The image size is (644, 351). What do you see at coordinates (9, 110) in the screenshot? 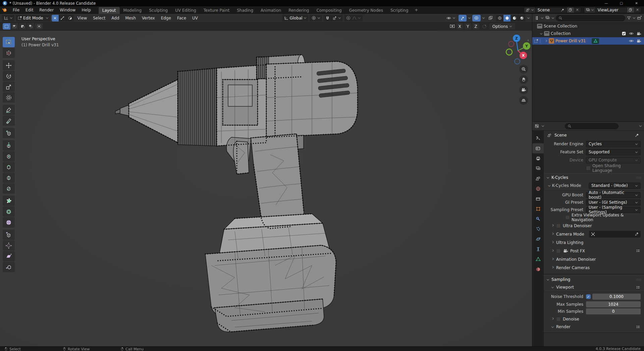
I see `annotate-tool-button` at bounding box center [9, 110].